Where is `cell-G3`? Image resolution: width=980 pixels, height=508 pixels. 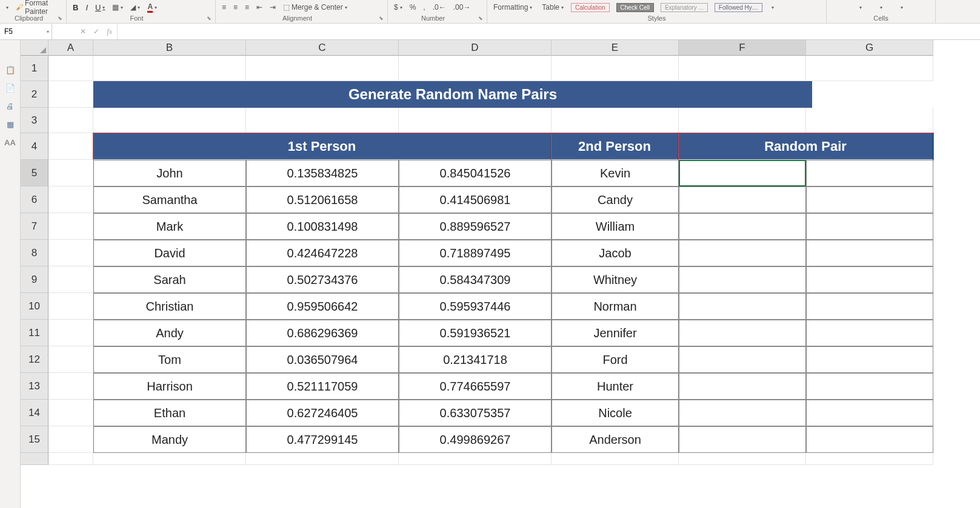 cell-G3 is located at coordinates (870, 120).